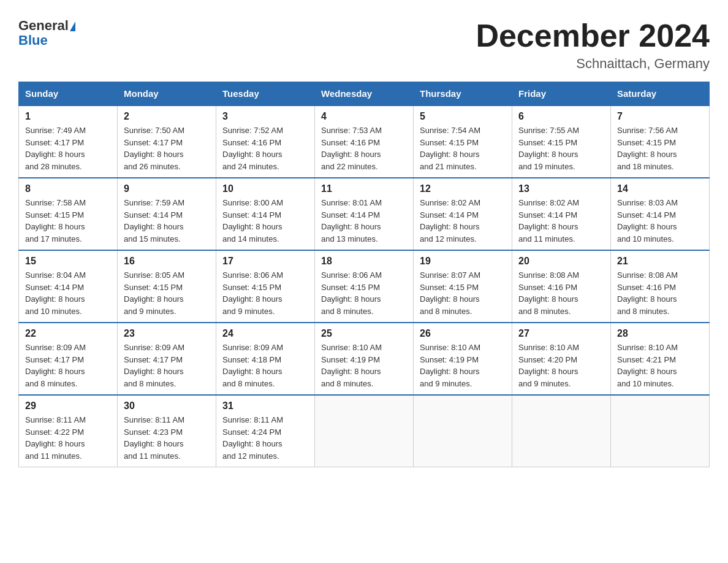 This screenshot has height=563, width=728. What do you see at coordinates (661, 214) in the screenshot?
I see `table-row: 14 Sunrise: 8:03 AMSunset: 4:14 PMDaylig…` at bounding box center [661, 214].